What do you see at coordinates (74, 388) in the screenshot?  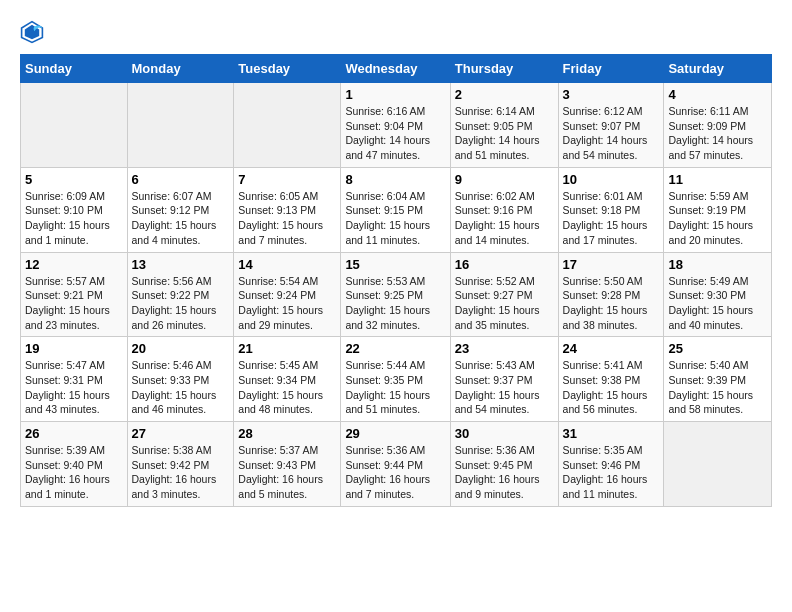 I see `day-info: Sunrise: 5:47 AM Sunset: 9:31 PM Dayligh…` at bounding box center [74, 388].